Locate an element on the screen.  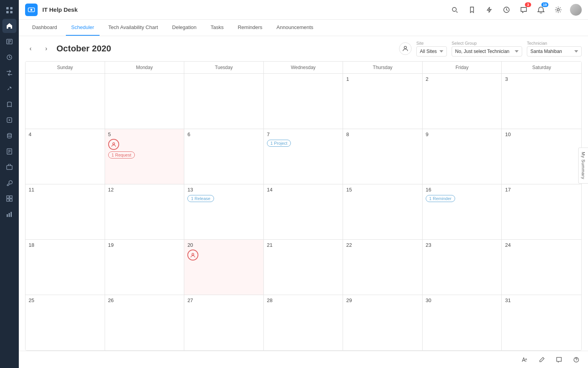
sidebar-item-shuffle is located at coordinates (9, 73).